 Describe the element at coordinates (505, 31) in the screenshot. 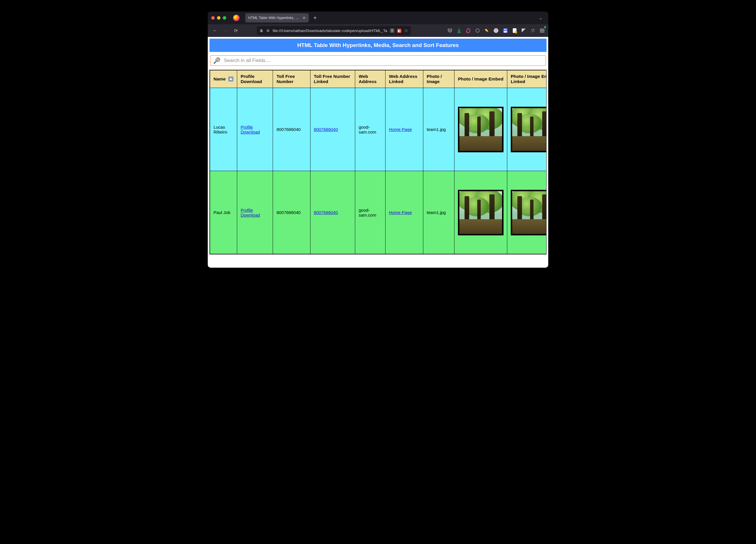

I see `save-extension-icon` at that location.